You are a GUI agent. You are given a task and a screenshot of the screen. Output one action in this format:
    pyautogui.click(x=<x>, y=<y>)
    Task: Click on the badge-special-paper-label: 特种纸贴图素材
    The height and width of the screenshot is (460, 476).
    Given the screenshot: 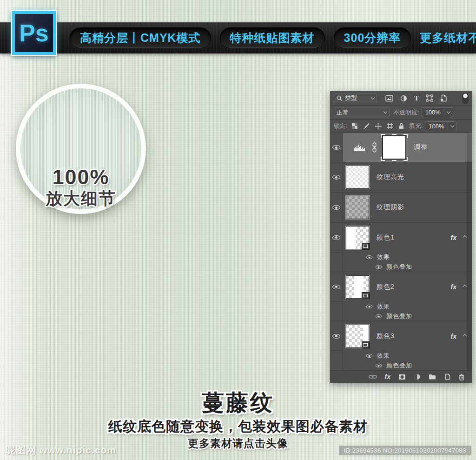 What is the action you would take?
    pyautogui.click(x=272, y=38)
    